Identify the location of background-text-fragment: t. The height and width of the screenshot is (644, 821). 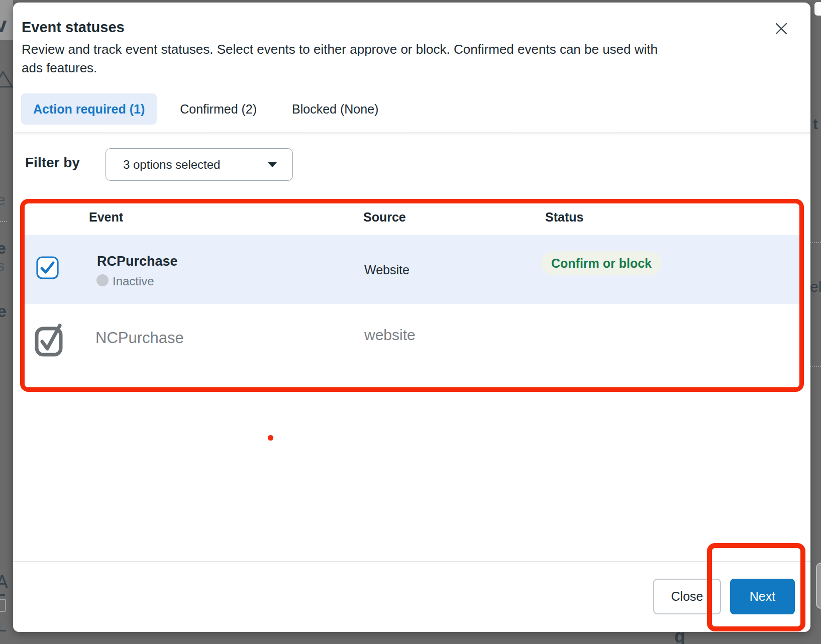
(815, 124).